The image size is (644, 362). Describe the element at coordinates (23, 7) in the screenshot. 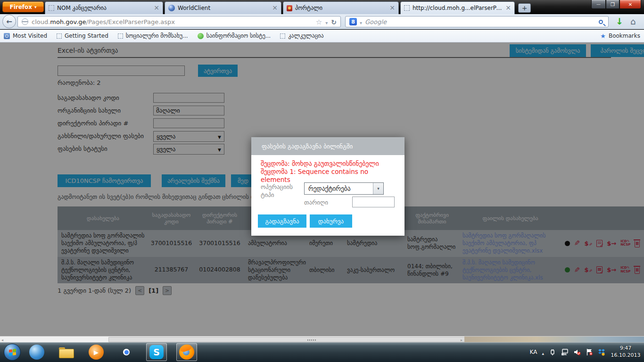

I see `firefox-menu-button: Firefox` at that location.